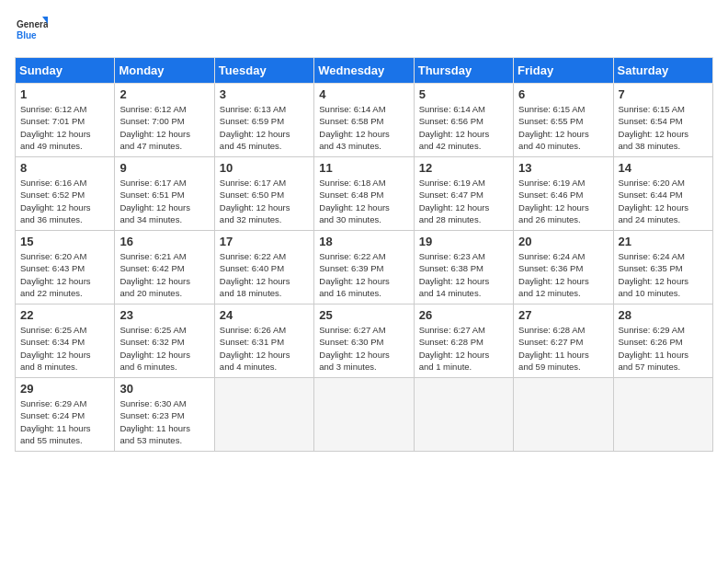 Image resolution: width=728 pixels, height=563 pixels. I want to click on calendar-day-26: 26 Sunrise: 6:27 AM Sunset: 6:28 PM Dayl…, so click(463, 341).